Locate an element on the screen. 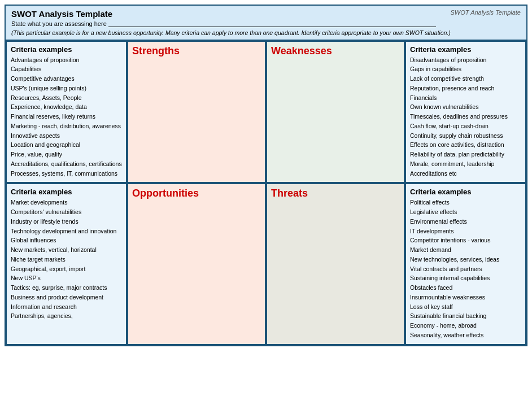 This screenshot has height=409, width=532. list-item: Competitors' vulnerabilities is located at coordinates (67, 212).